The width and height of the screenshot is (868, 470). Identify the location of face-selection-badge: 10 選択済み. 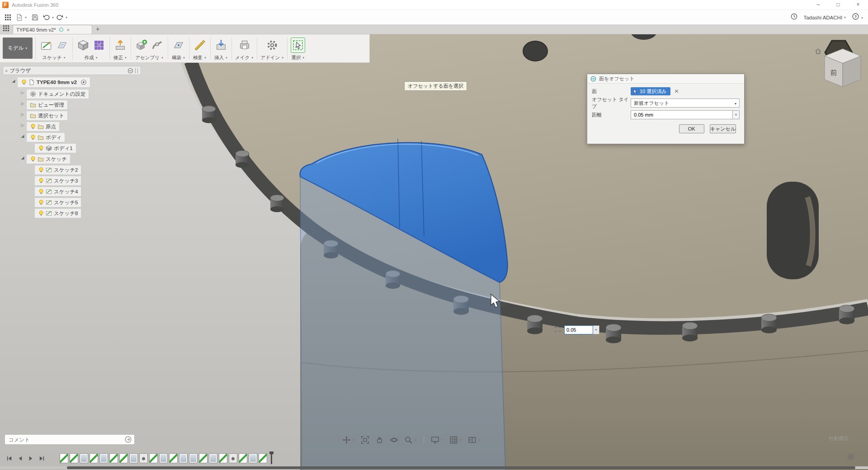
(651, 91).